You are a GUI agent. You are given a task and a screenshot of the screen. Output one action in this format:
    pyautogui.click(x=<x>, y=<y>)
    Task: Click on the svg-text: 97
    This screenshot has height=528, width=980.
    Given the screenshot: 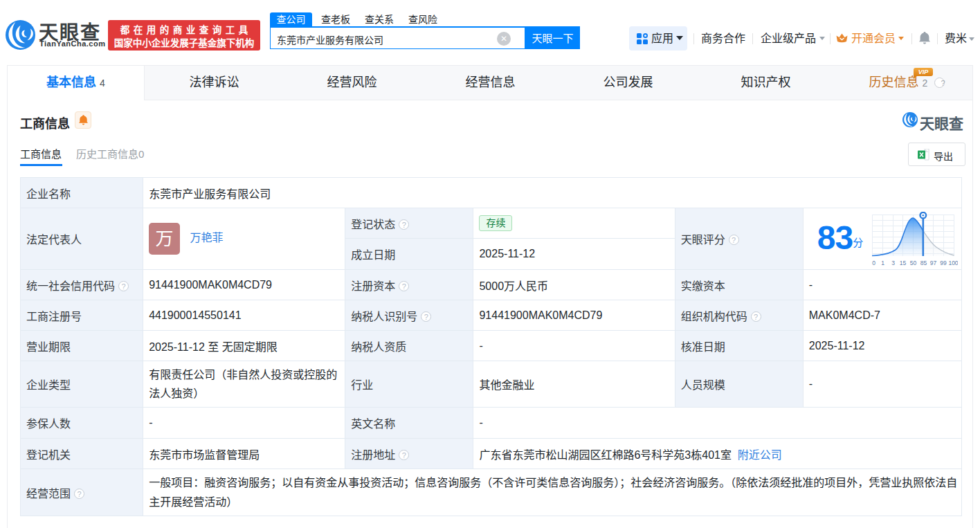 What is the action you would take?
    pyautogui.click(x=934, y=263)
    